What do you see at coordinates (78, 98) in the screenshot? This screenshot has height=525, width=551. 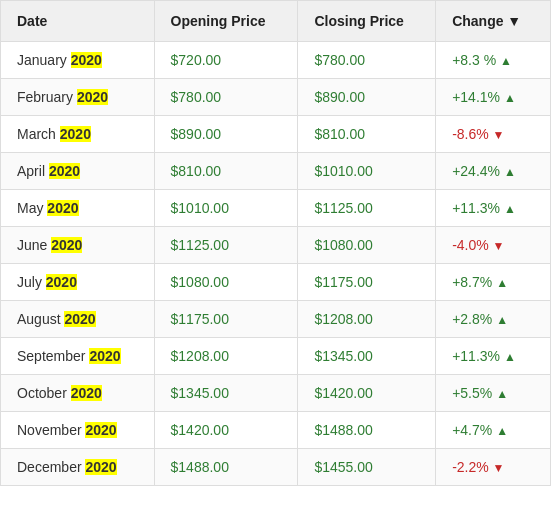 I see `cell-date: February 2020` at bounding box center [78, 98].